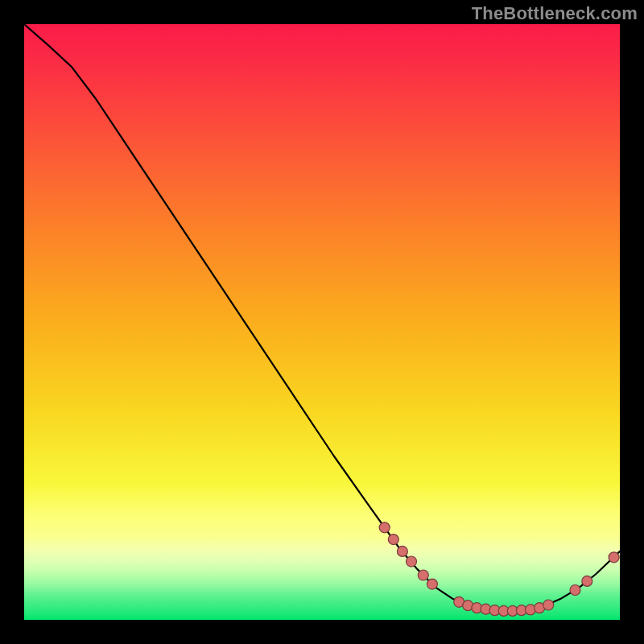 This screenshot has height=644, width=644. What do you see at coordinates (555, 14) in the screenshot?
I see `watermark-text: TheBottleneck.com` at bounding box center [555, 14].